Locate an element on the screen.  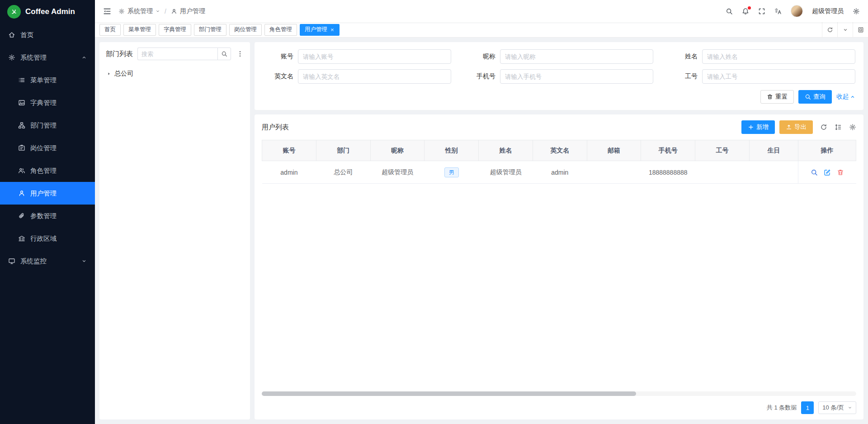
notifications-button is located at coordinates (745, 11).